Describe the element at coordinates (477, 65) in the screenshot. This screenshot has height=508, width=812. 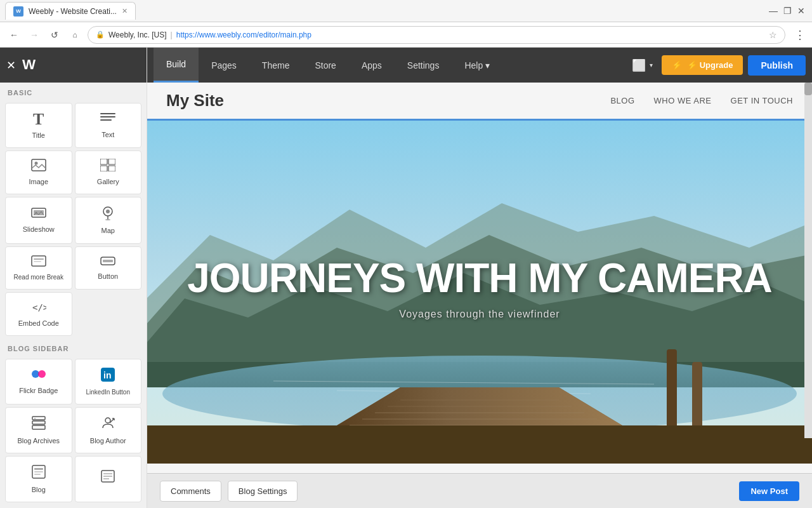
I see `nav-help: Help ▾` at that location.